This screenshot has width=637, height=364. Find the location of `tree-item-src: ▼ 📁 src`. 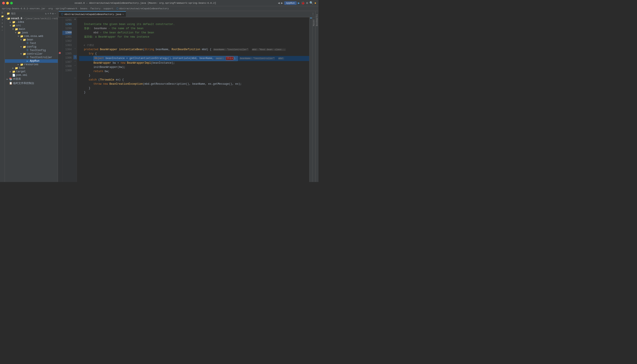

tree-item-src: ▼ 📁 src is located at coordinates (31, 26).